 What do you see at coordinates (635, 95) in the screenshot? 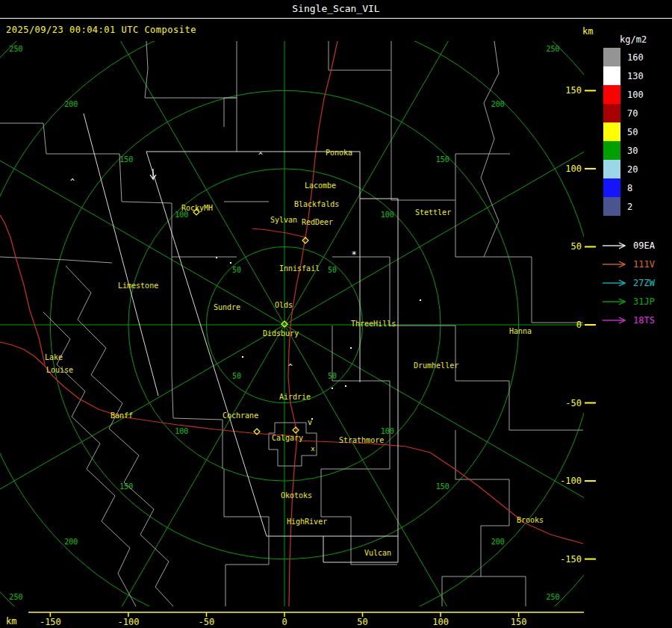
I see `vil-scale-value: 100` at bounding box center [635, 95].